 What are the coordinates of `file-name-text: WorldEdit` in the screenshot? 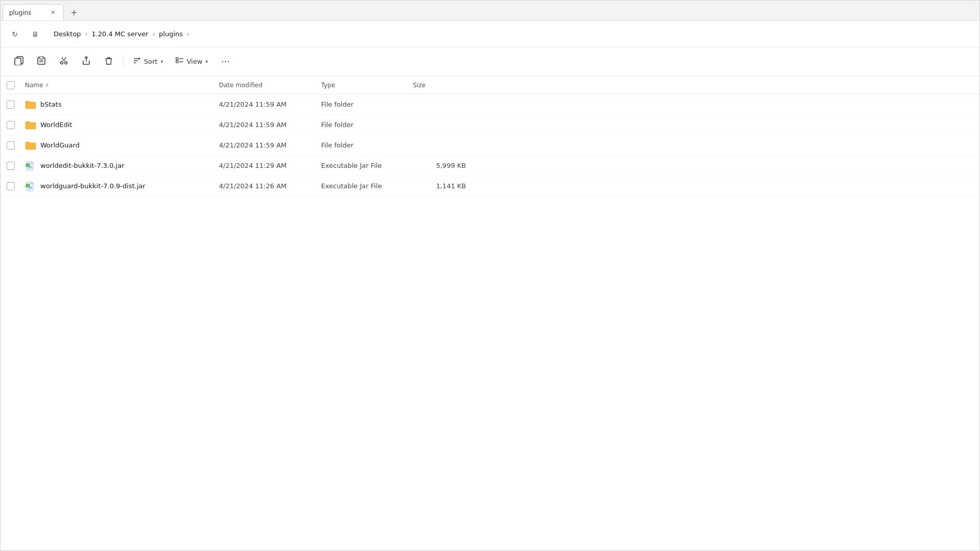 It's located at (56, 124).